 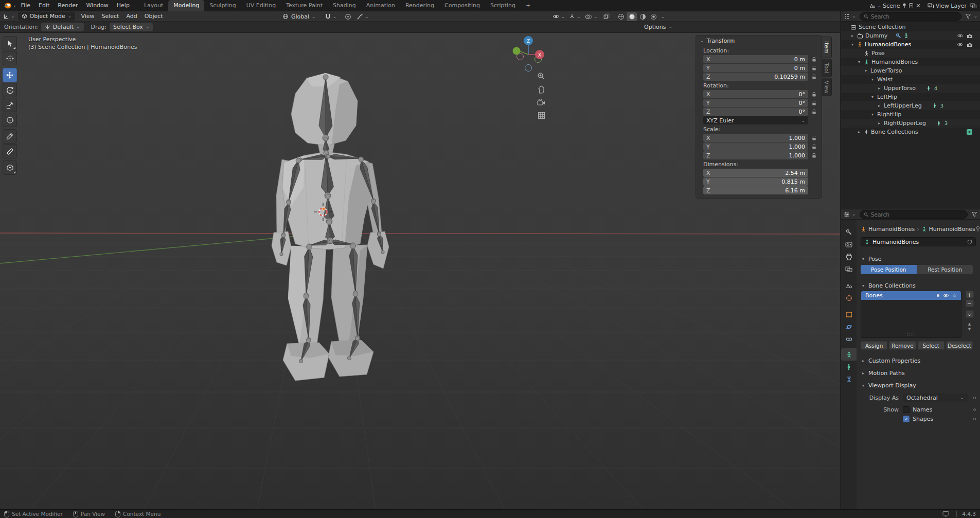 I want to click on rotation-z-field: Z0°, so click(x=756, y=112).